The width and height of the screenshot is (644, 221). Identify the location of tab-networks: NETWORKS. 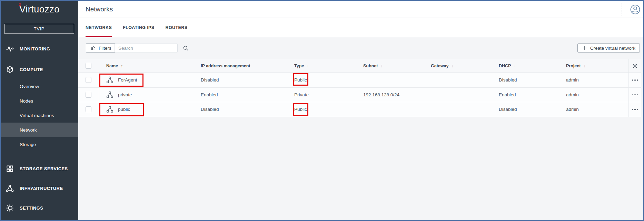
(99, 28).